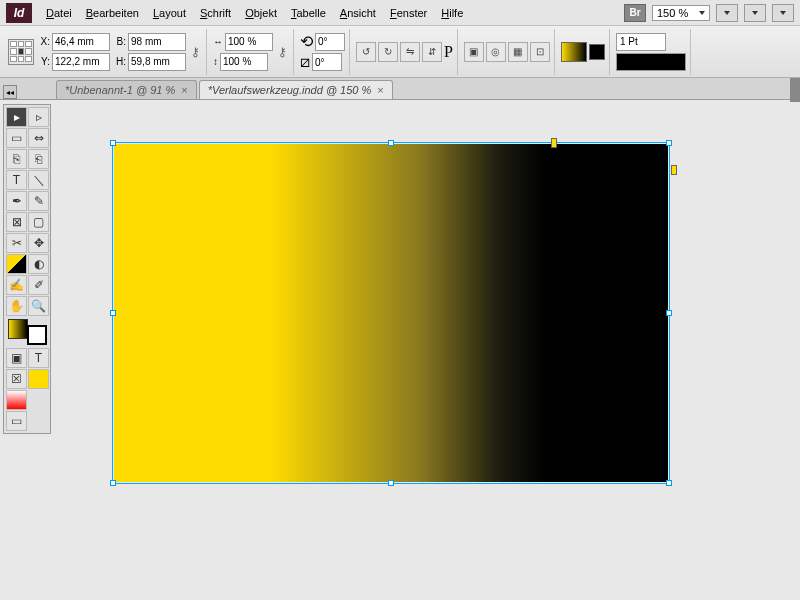  What do you see at coordinates (540, 52) in the screenshot?
I see `center-content-button: ⊡` at bounding box center [540, 52].